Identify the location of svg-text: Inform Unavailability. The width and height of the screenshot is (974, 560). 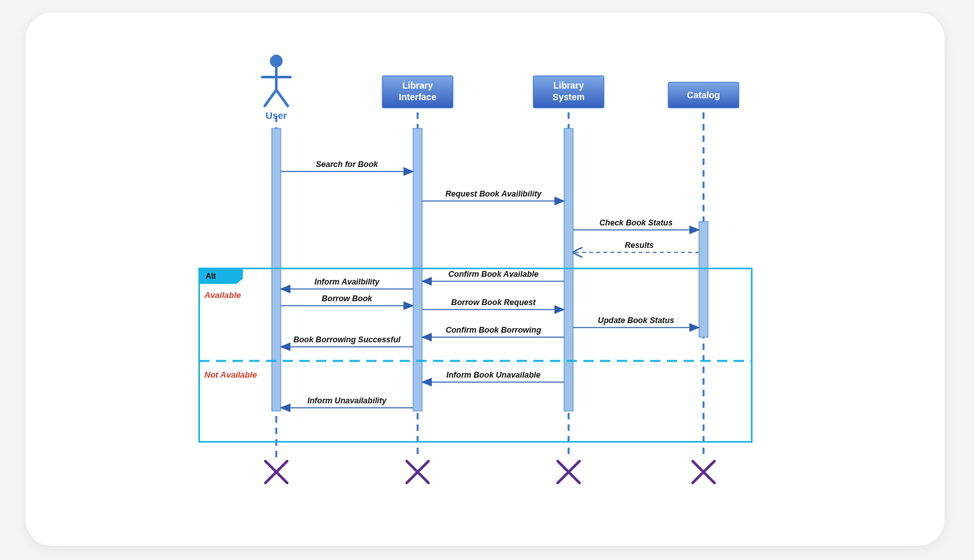
(348, 401).